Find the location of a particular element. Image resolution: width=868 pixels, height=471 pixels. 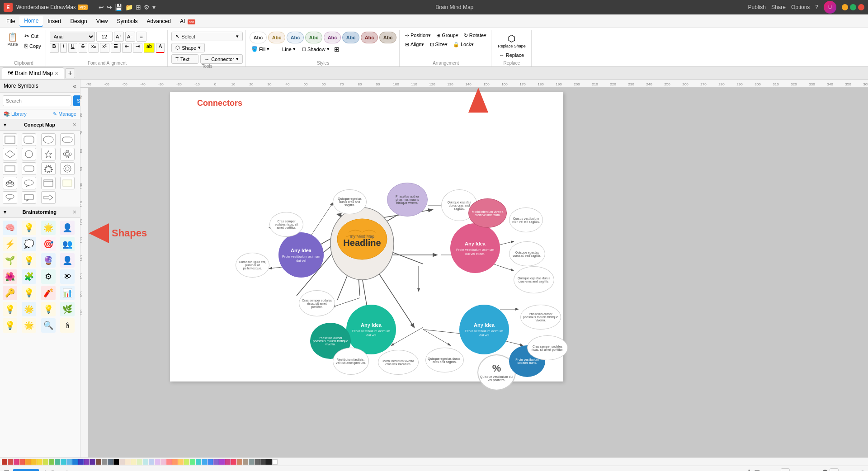

close-btn is located at coordinates (861, 7).